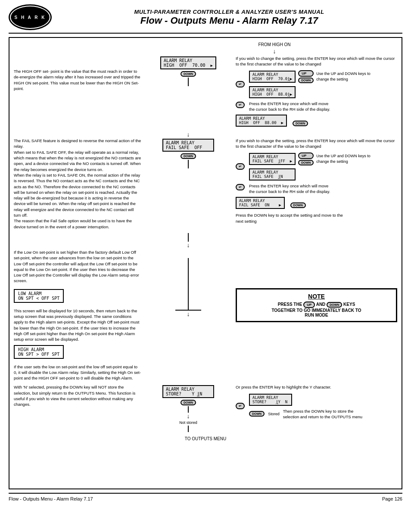  What do you see at coordinates (316, 305) in the screenshot?
I see `note-box: NOTE PRESS THE UP AND DOWN KEYS TOGETHER…` at bounding box center [316, 305].